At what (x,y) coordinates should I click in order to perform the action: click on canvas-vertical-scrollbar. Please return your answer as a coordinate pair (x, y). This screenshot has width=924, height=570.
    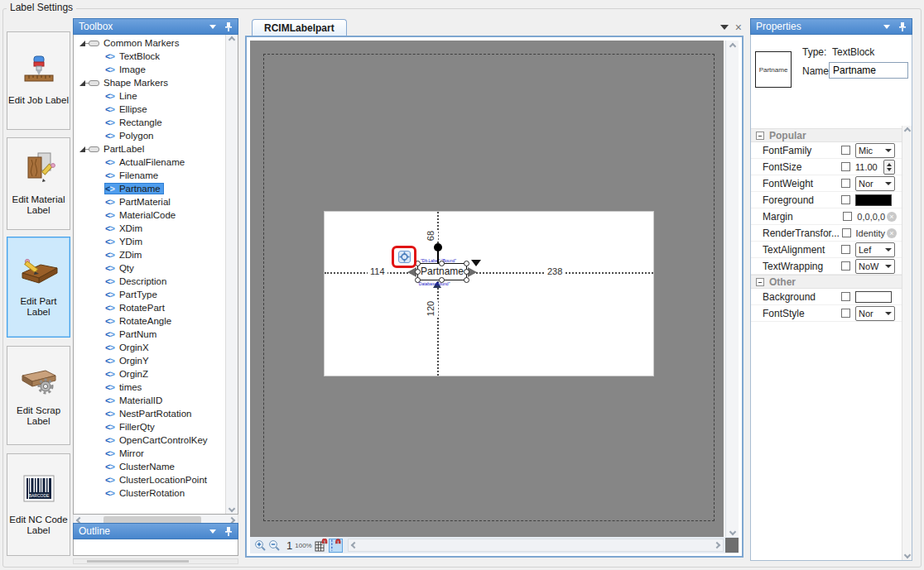
    Looking at the image, I should click on (732, 290).